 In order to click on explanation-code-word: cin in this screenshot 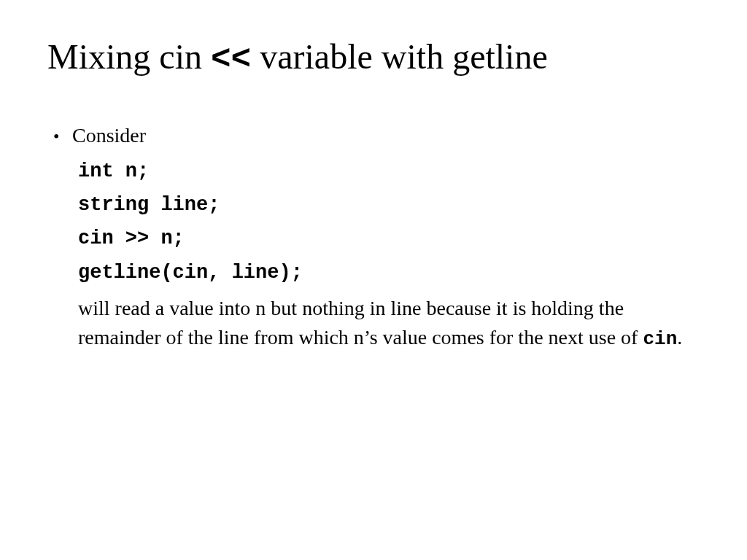, I will do `click(659, 339)`.